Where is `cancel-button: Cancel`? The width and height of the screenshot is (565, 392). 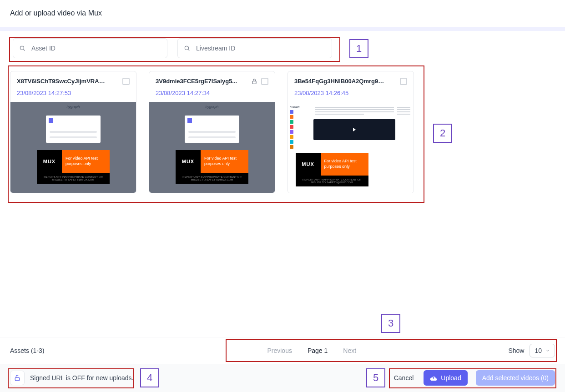
cancel-button: Cancel is located at coordinates (404, 378).